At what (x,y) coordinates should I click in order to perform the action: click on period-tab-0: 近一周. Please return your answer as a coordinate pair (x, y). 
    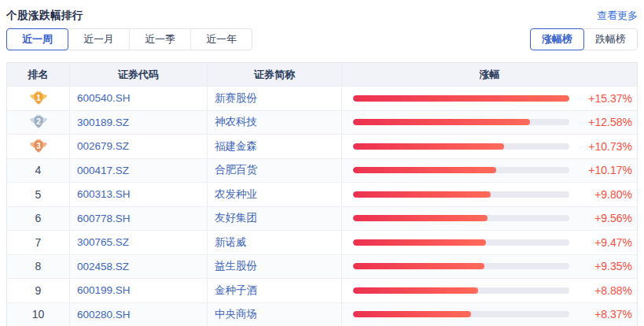
    Looking at the image, I should click on (38, 39).